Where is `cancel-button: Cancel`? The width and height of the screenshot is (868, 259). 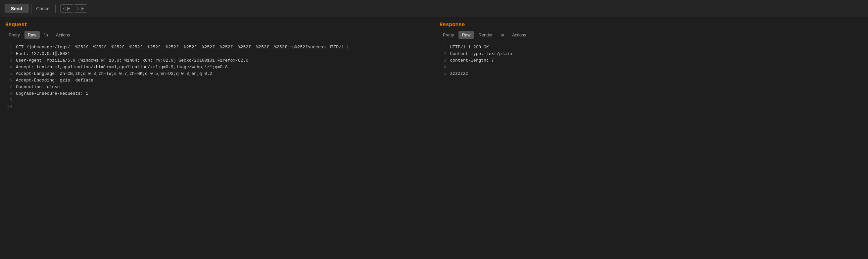
cancel-button: Cancel is located at coordinates (43, 9).